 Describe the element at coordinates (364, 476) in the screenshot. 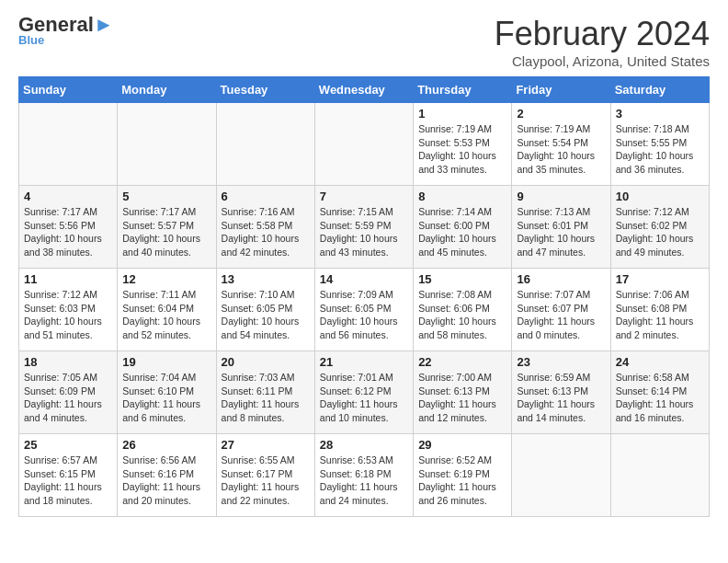

I see `table-row: 28Sunrise: 6:53 AMSunset: 6:18 PMDayligh…` at that location.